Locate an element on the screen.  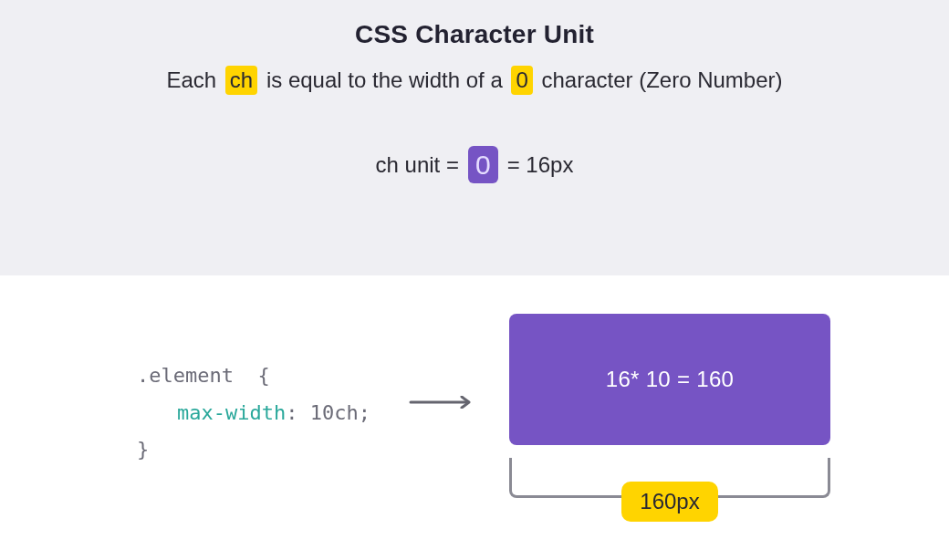
code-line-1: .element { is located at coordinates (254, 376).